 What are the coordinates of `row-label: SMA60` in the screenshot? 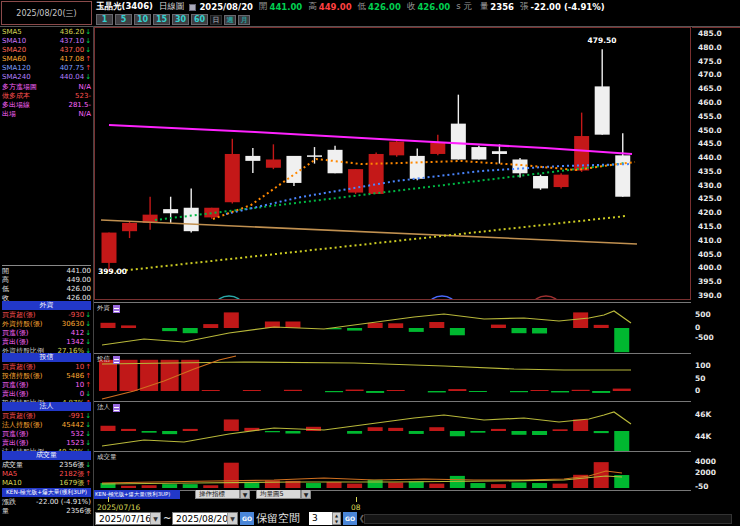 It's located at (14, 60).